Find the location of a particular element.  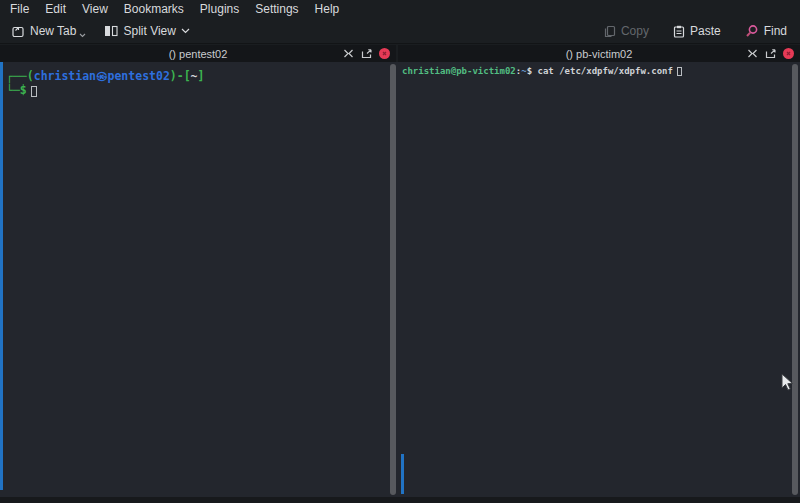

find-label: Find is located at coordinates (776, 31).